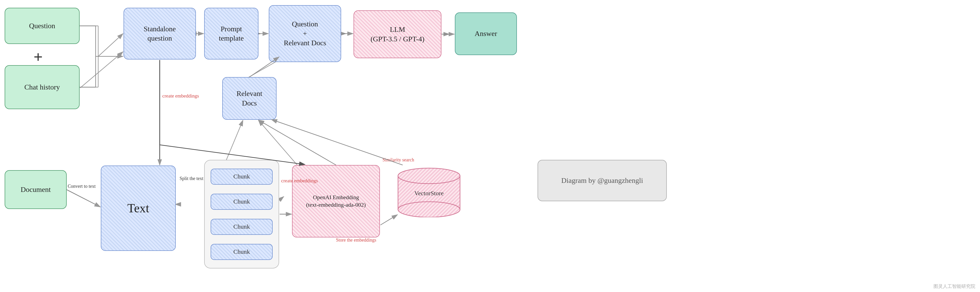  What do you see at coordinates (429, 191) in the screenshot?
I see `vectorstore-svg: VectorStore` at bounding box center [429, 191].